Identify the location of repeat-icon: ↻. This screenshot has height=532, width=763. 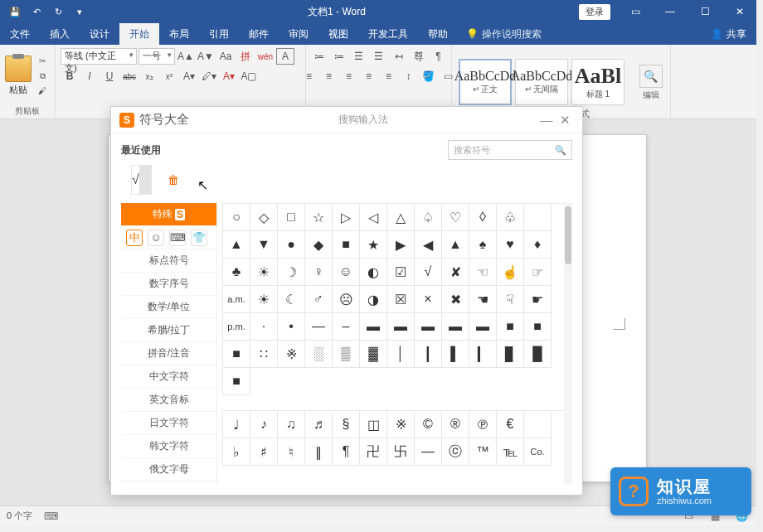
(58, 12).